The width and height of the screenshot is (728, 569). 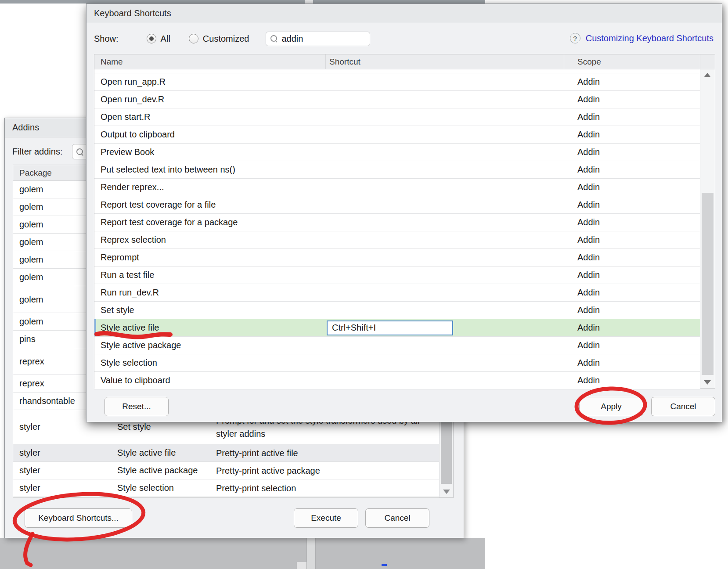 What do you see at coordinates (233, 488) in the screenshot?
I see `addin-row: stylerStyle selectionPretty-print select…` at bounding box center [233, 488].